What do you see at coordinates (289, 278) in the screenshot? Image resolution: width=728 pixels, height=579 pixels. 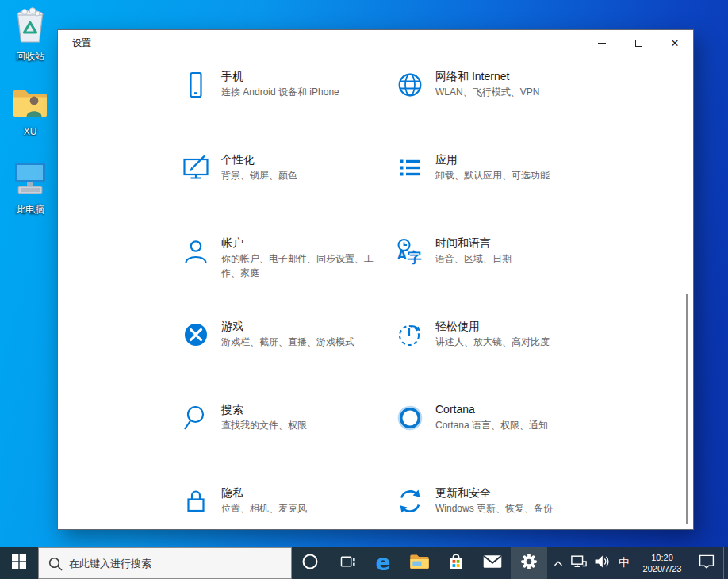 I see `settings-category-accounts: 帐户 你的帐户、电子邮件、同步设置、工作、家庭` at bounding box center [289, 278].